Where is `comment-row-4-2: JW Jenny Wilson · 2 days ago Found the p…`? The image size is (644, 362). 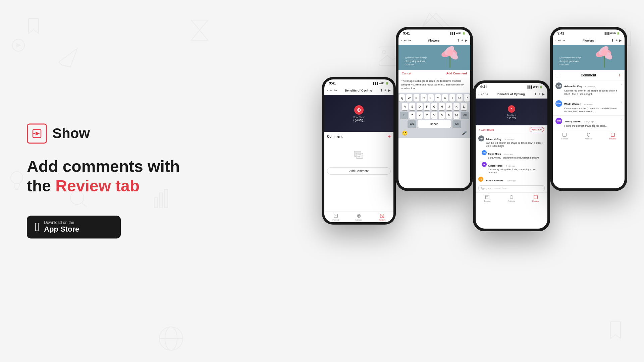 comment-row-4-2: JW Jenny Wilson · 2 days ago Found the p… is located at coordinates (589, 123).